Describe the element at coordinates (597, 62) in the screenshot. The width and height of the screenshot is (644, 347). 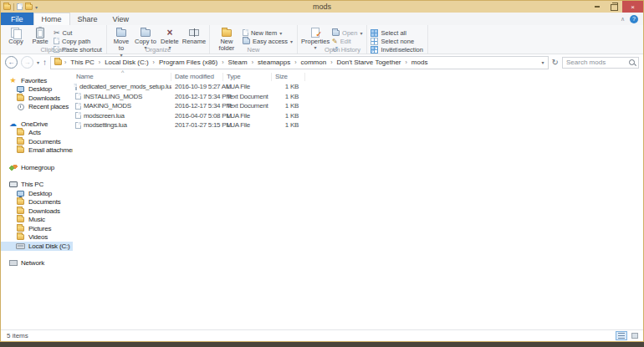
I see `search-input` at that location.